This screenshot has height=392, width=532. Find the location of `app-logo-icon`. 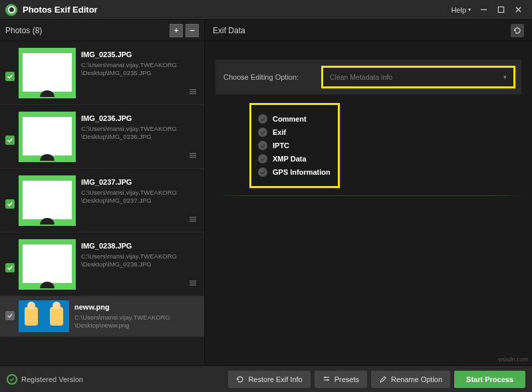

app-logo-icon is located at coordinates (11, 10).